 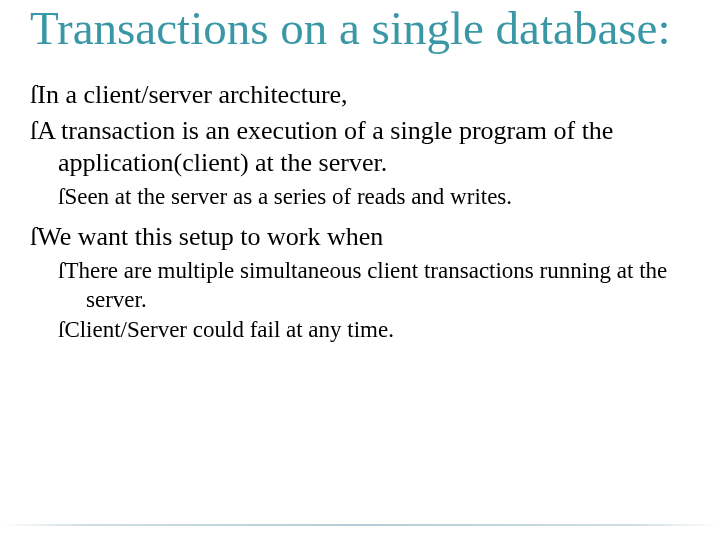 I want to click on bullet-text: A transaction is an execution of a singl…, so click(x=325, y=146).